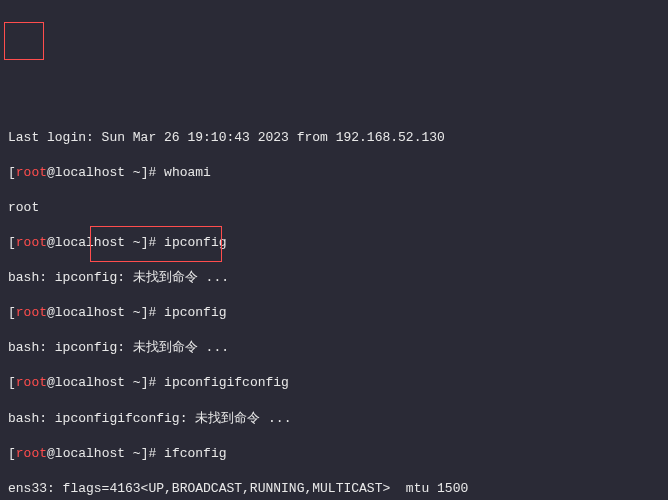 Image resolution: width=668 pixels, height=500 pixels. What do you see at coordinates (195, 312) in the screenshot?
I see `command-ipconfig-2: ipconfig` at bounding box center [195, 312].